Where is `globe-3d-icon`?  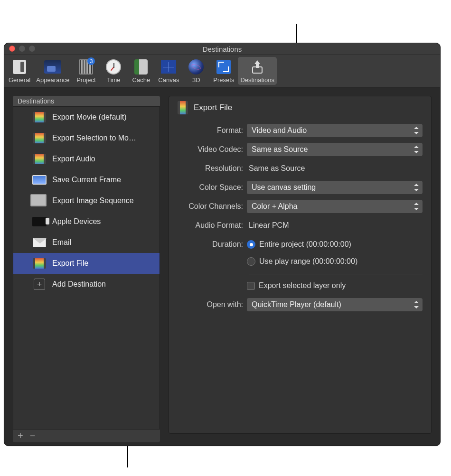
globe-3d-icon is located at coordinates (196, 67).